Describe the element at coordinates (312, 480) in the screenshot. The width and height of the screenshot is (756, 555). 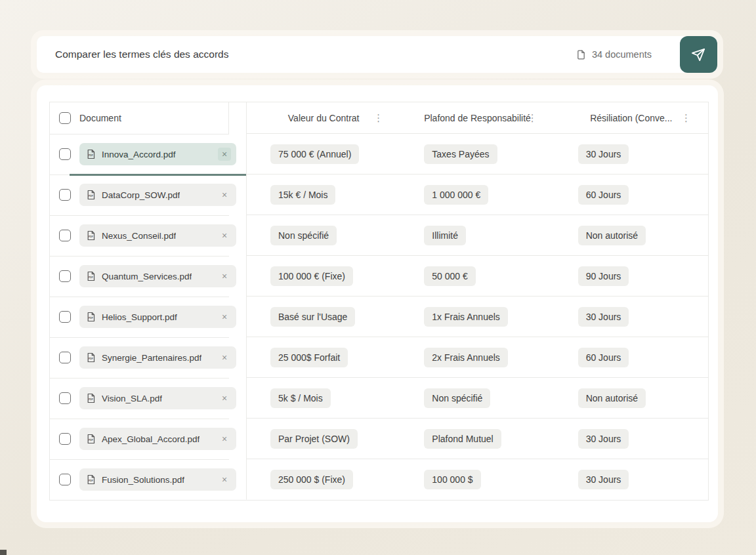
I see `value-chip: 250 000 $ (Fixe)` at that location.